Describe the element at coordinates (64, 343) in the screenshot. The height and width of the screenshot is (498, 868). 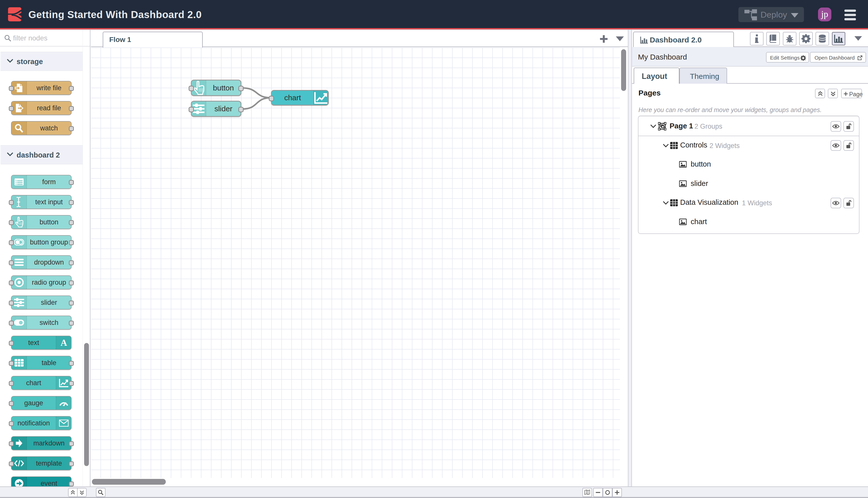
I see `svg-text: A` at that location.